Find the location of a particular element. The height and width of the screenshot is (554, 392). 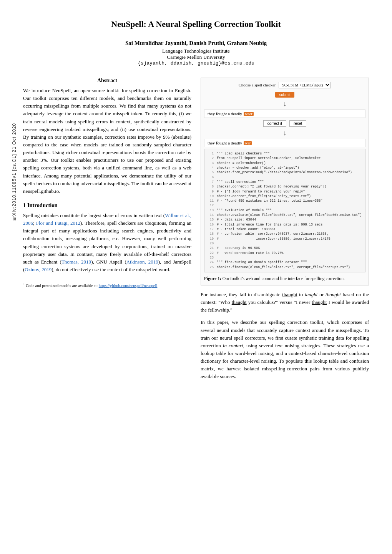

line-content: checker = checker.add_("elmo", at="input… is located at coordinates (258, 168).